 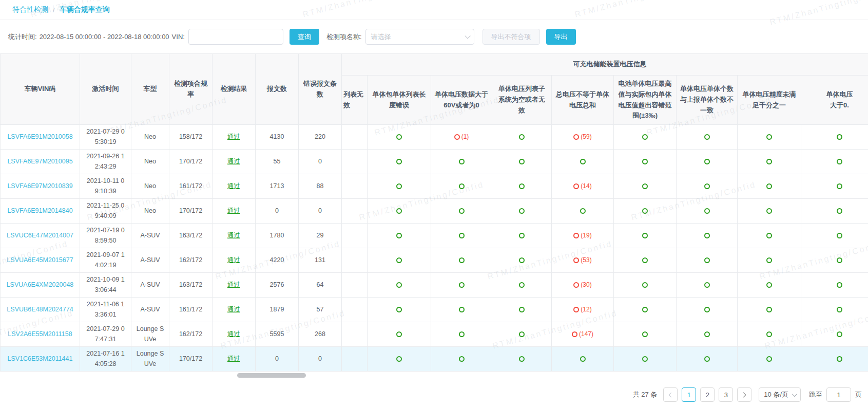 I want to click on column-header-fixed-3: 检测项合规率, so click(x=191, y=89).